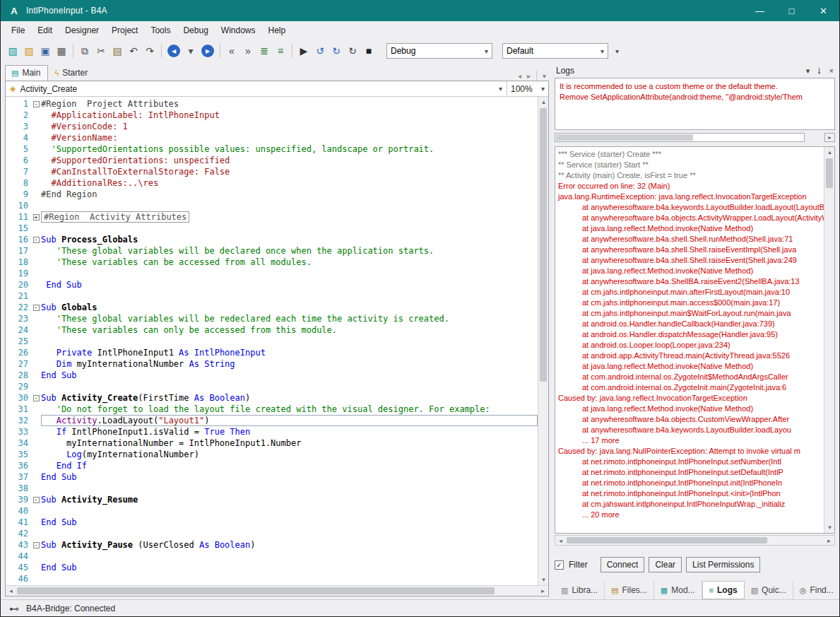  I want to click on code-line: 38, so click(271, 488).